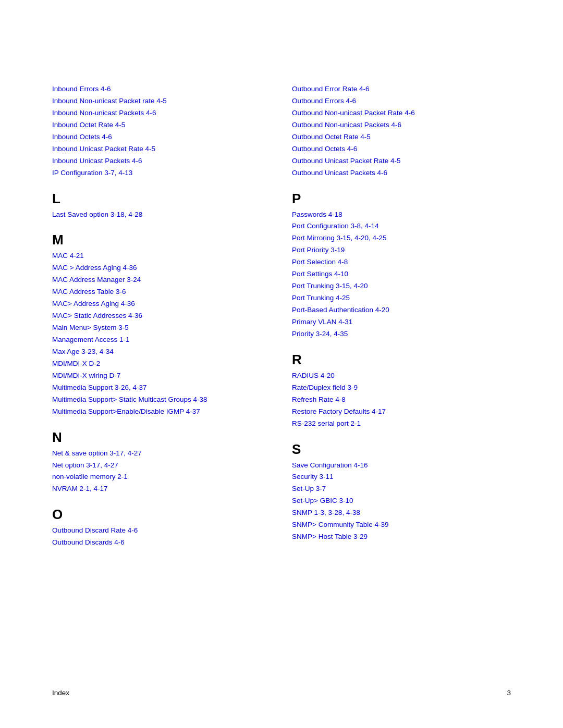 Image resolution: width=563 pixels, height=728 pixels. Describe the element at coordinates (401, 149) in the screenshot. I see `list-item: Outbound Octets 4-6` at that location.